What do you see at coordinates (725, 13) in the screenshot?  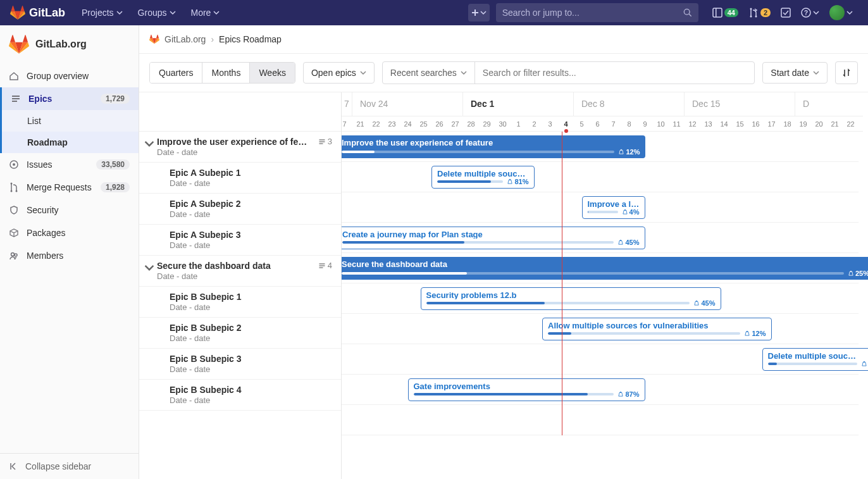 I see `ci-status-icon: 44` at bounding box center [725, 13].